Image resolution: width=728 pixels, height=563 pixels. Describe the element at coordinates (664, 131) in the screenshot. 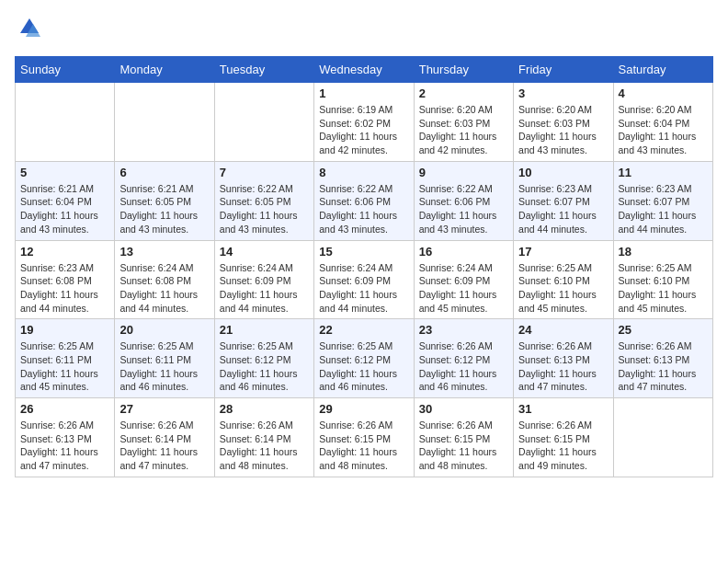

I see `day-info: Sunrise: 6:20 AMSunset: 6:04 PMDaylight:…` at that location.